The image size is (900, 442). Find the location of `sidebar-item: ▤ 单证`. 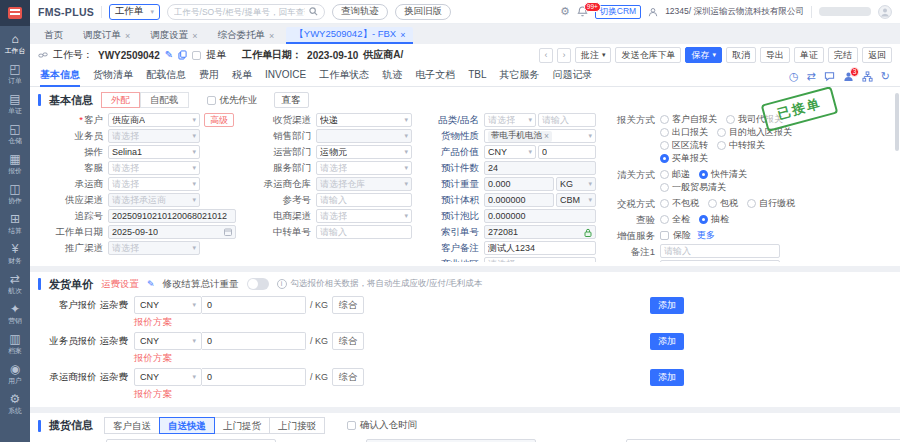

sidebar-item: ▤ 单证 is located at coordinates (15, 104).